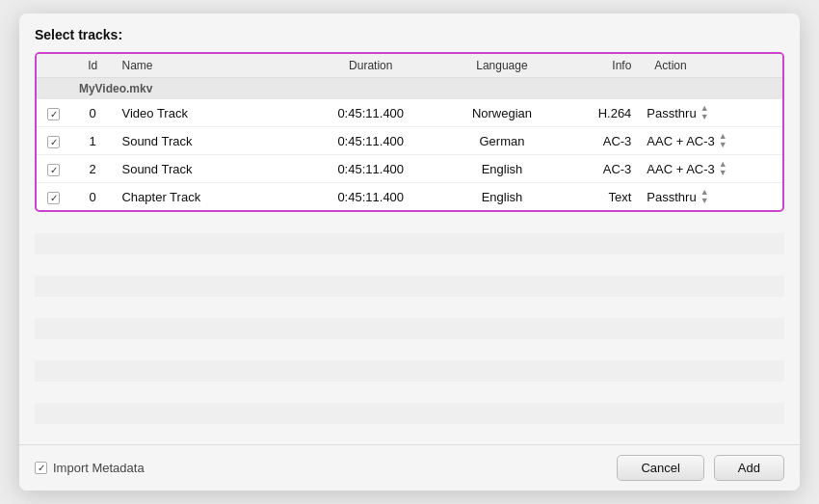 Image resolution: width=819 pixels, height=504 pixels. What do you see at coordinates (603, 114) in the screenshot?
I see `track-info: H.264` at bounding box center [603, 114].